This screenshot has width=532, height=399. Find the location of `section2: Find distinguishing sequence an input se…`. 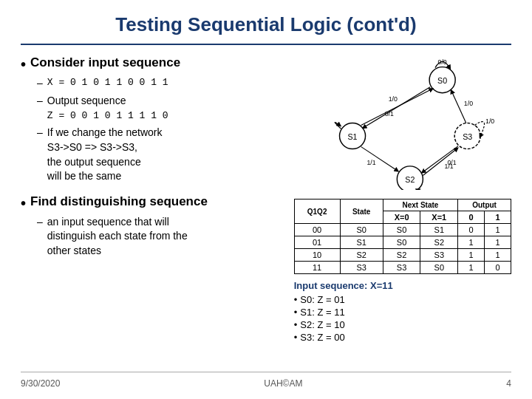

section2: Find distinguishing sequence an input se… is located at coordinates (154, 226).